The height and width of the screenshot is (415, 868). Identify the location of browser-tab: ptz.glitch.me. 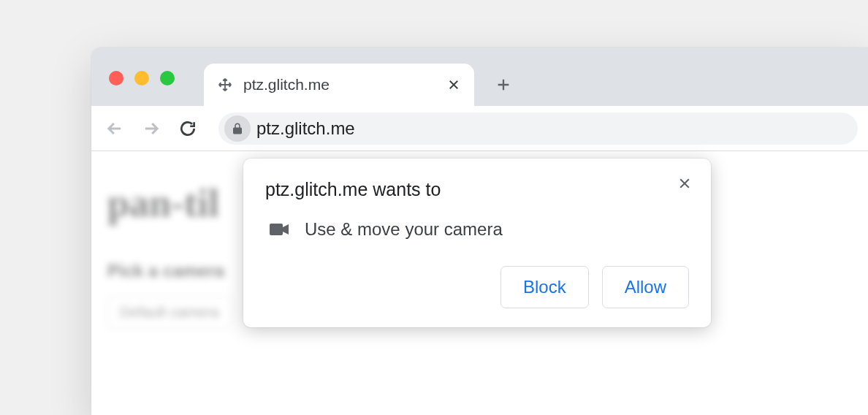
(339, 85).